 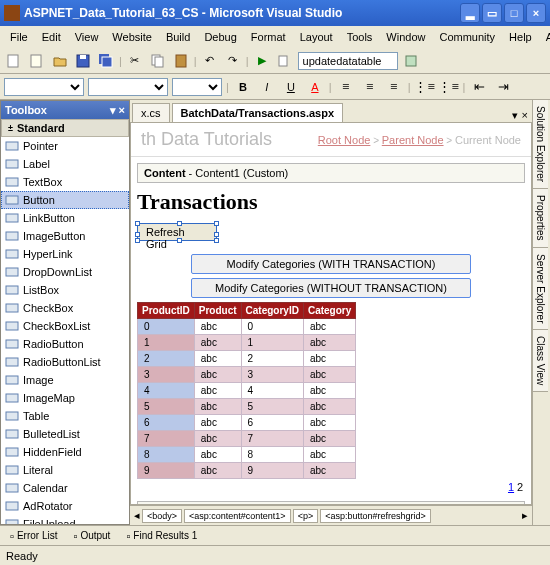 I want to click on grid-header: ProductID, so click(x=166, y=311).